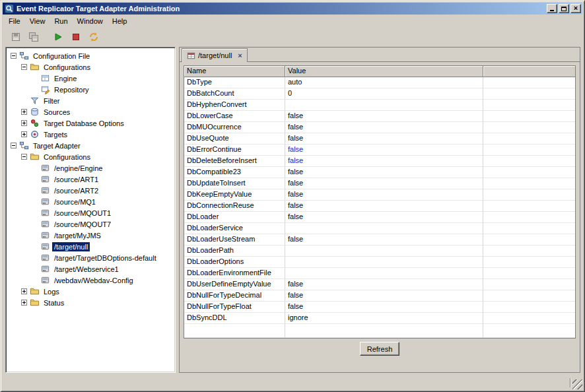  Describe the element at coordinates (94, 37) in the screenshot. I see `refresh-button` at that location.